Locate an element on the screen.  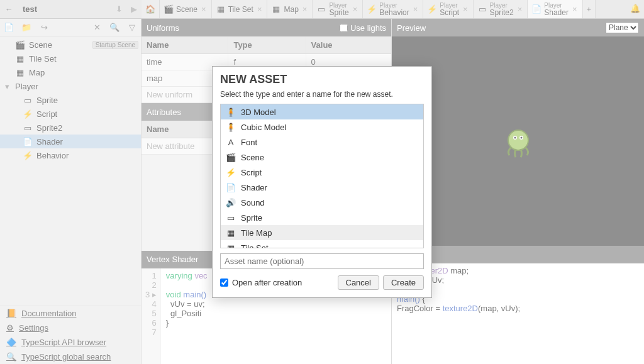
type-item-sound: 🔊Sound is located at coordinates (322, 202).